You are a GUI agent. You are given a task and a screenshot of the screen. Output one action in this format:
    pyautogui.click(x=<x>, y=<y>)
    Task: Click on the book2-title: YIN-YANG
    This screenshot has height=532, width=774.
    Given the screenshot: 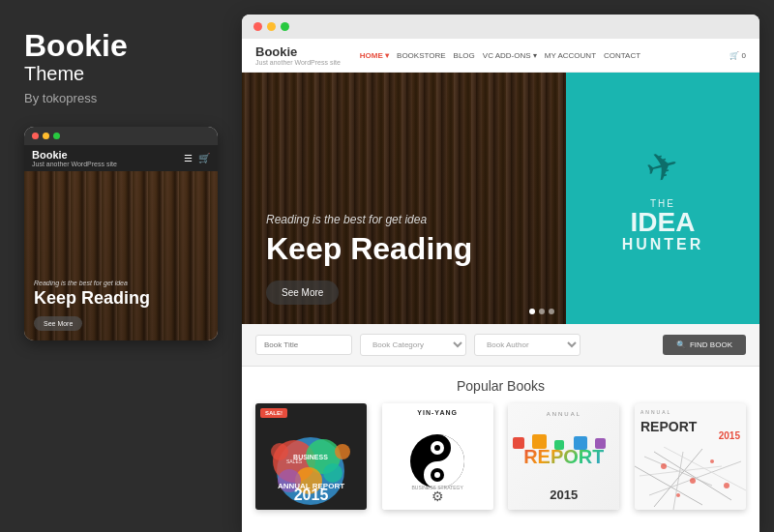 What is the action you would take?
    pyautogui.click(x=437, y=412)
    